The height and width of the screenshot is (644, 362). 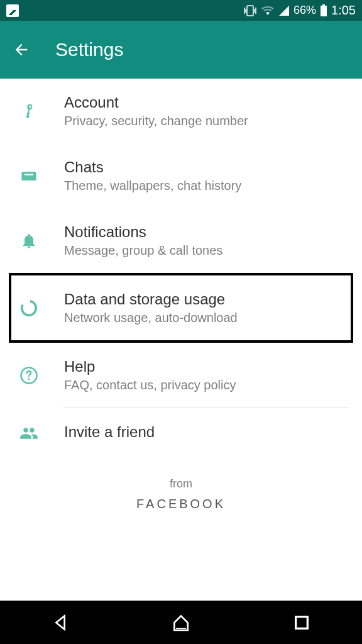 I want to click on back-button, so click(x=21, y=50).